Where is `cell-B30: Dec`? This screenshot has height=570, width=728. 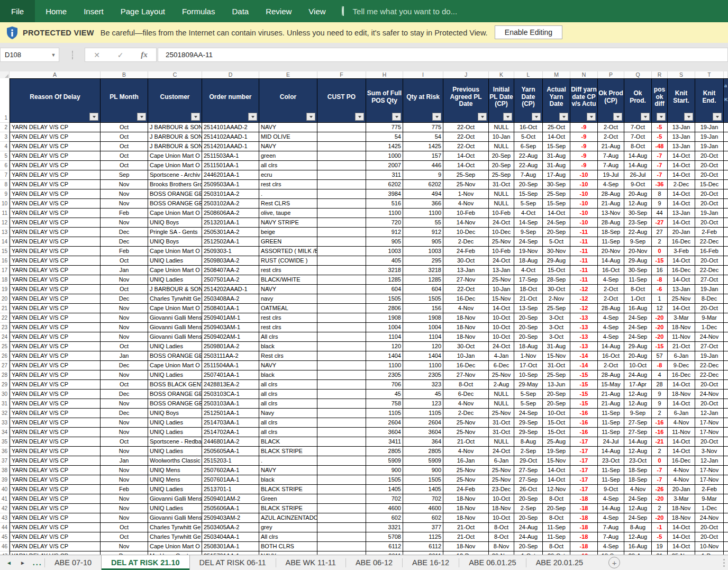
cell-B30: Dec is located at coordinates (124, 394).